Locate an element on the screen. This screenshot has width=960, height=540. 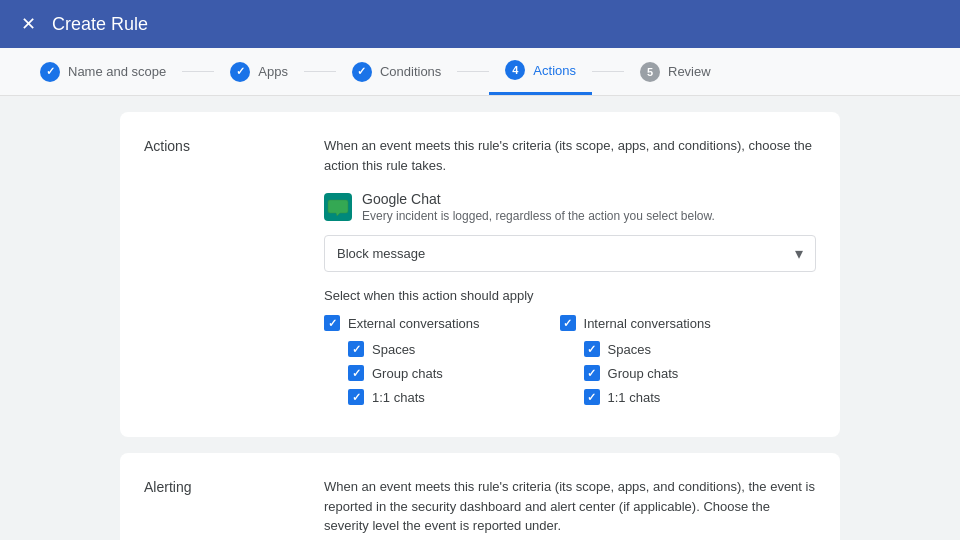
stepper: ✓ Name and scope ✓ Apps ✓ Conditions 4 A… is located at coordinates (480, 72).